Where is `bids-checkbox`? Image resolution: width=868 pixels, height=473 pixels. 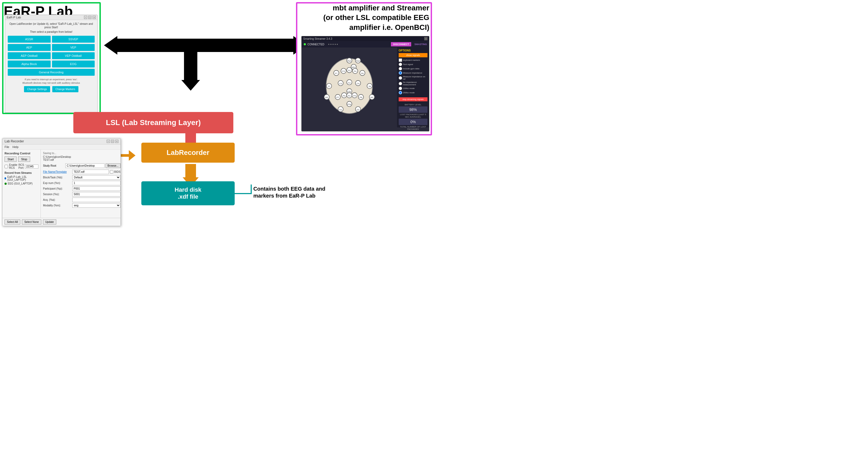
bids-checkbox is located at coordinates (112, 172).